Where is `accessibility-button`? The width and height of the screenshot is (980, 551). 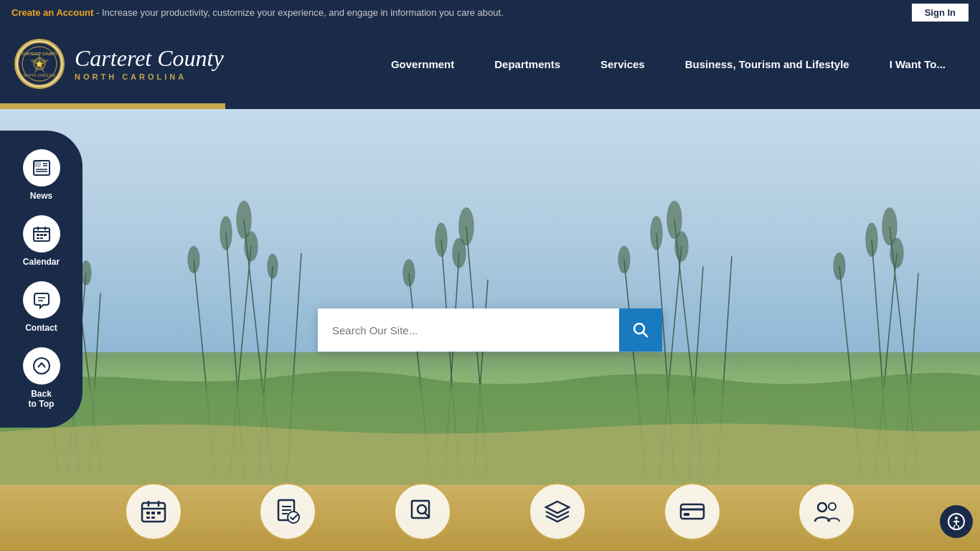 accessibility-button is located at coordinates (956, 522).